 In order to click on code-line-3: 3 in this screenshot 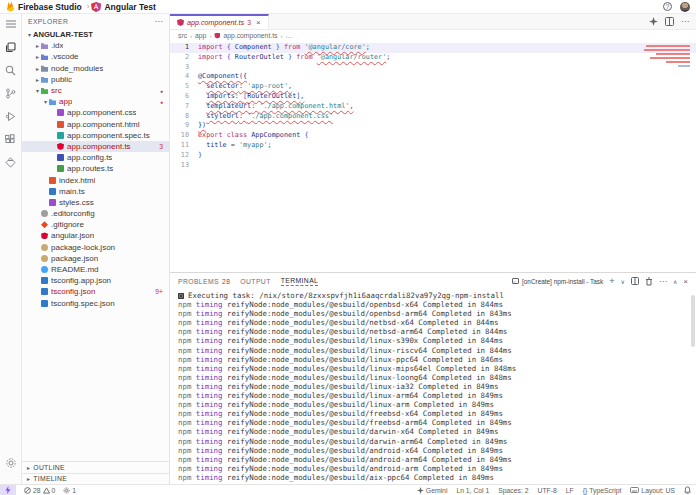, I will do `click(433, 68)`.